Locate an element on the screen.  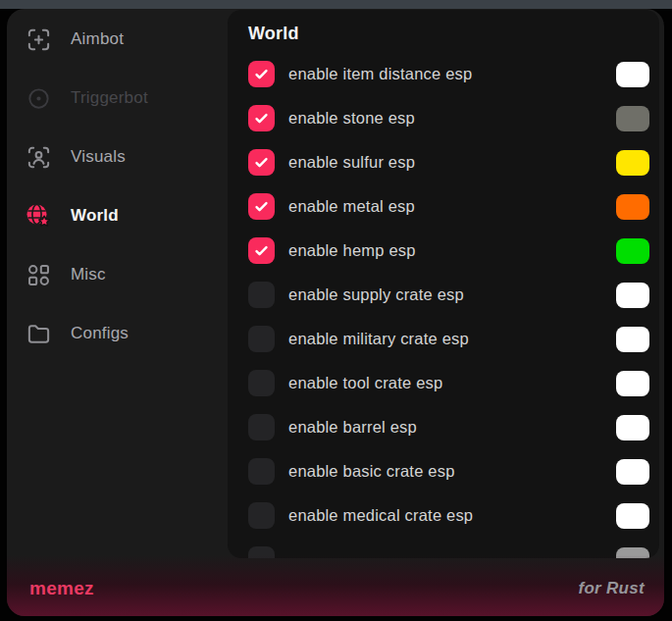
sidebar-item-label: Misc is located at coordinates (88, 275).